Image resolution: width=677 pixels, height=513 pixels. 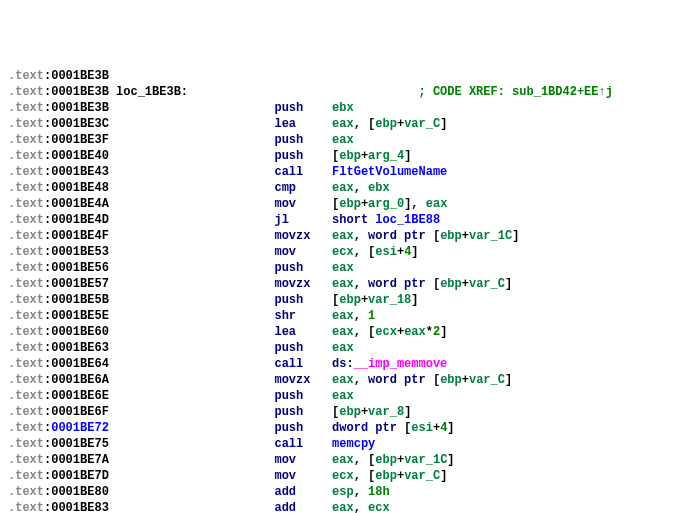 I want to click on disasm-line: .text:0001BE4D jl short loc_1BE88, so click(x=338, y=220).